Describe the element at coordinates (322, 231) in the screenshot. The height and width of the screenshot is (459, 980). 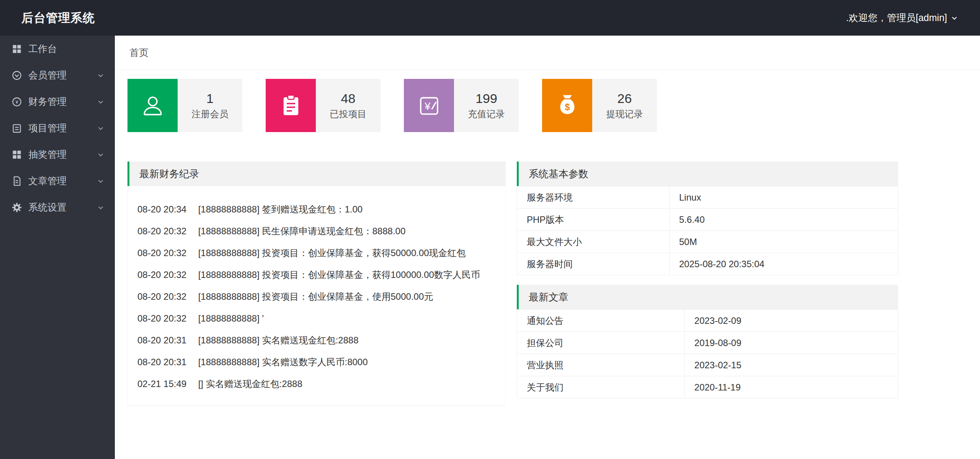
I see `finance-record: 08-20 20:32 [18888888888] 民生保障申请送现金红包：88…` at that location.